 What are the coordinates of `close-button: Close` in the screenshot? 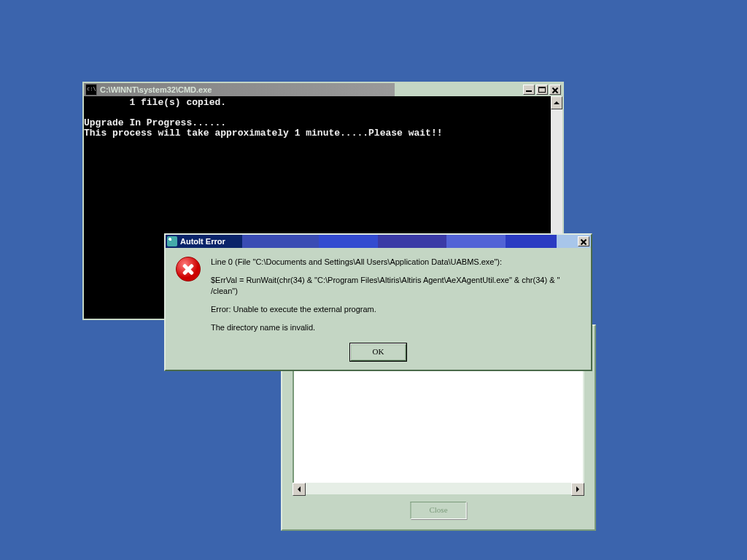 It's located at (439, 510).